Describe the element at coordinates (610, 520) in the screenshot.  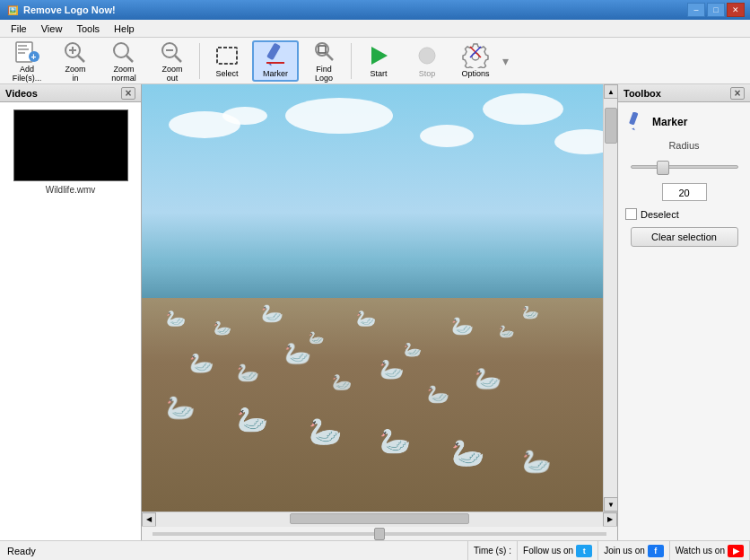
I see `scroll-right-button: ▶` at that location.